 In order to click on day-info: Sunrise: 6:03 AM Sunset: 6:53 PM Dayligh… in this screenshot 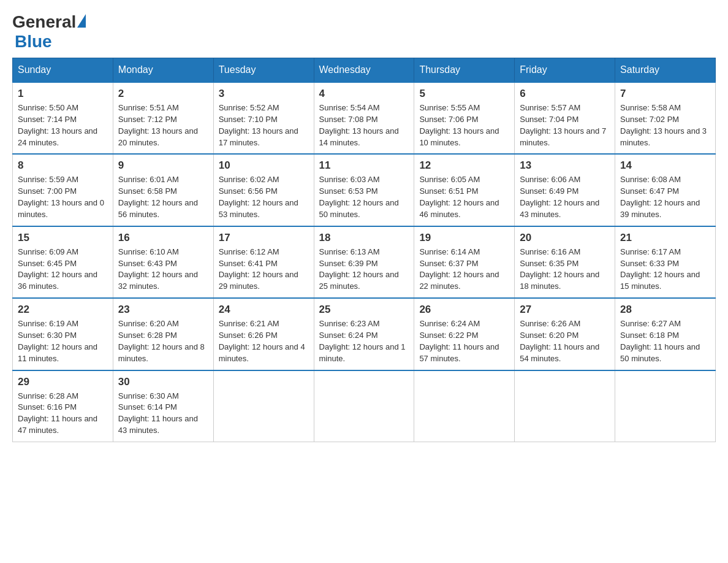, I will do `click(364, 197)`.